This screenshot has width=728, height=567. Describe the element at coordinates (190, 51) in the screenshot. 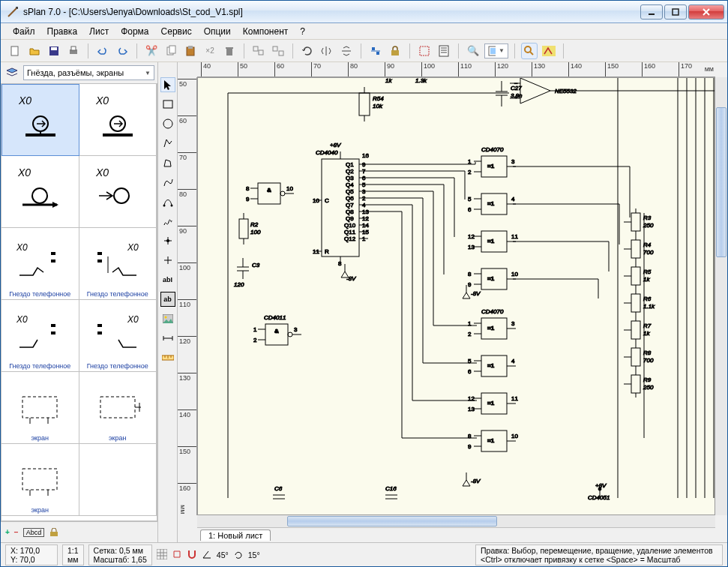

I see `paste-icon` at that location.